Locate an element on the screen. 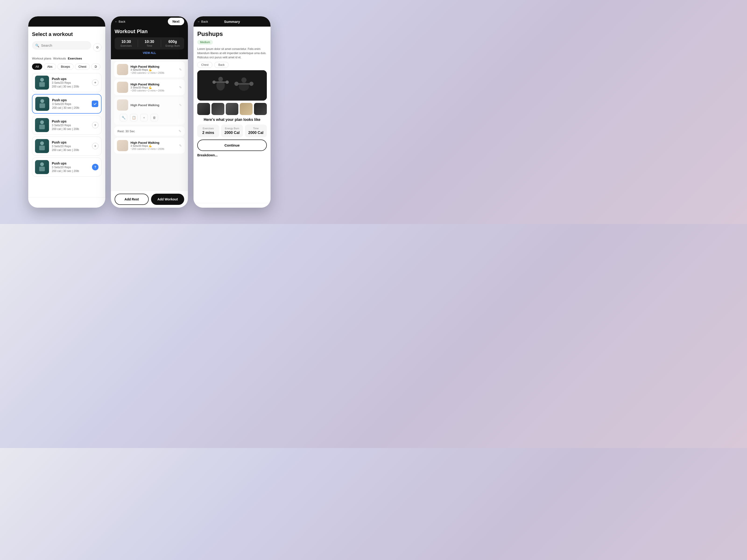  add-icon: + is located at coordinates (144, 117).